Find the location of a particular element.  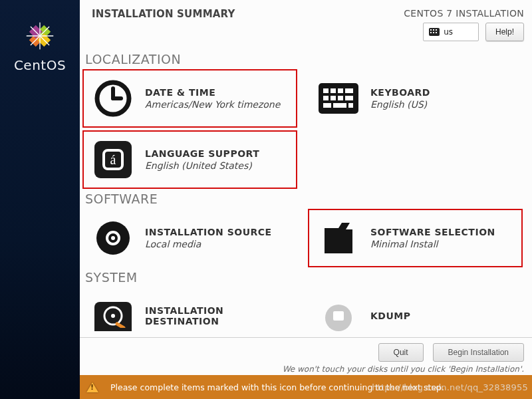

hard-drive-icon is located at coordinates (113, 317).